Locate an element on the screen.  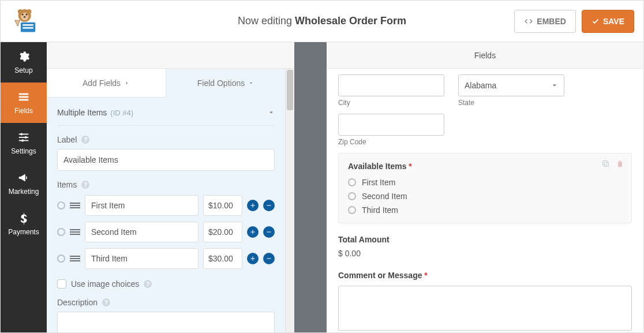
radio-option: First Item is located at coordinates (485, 182).